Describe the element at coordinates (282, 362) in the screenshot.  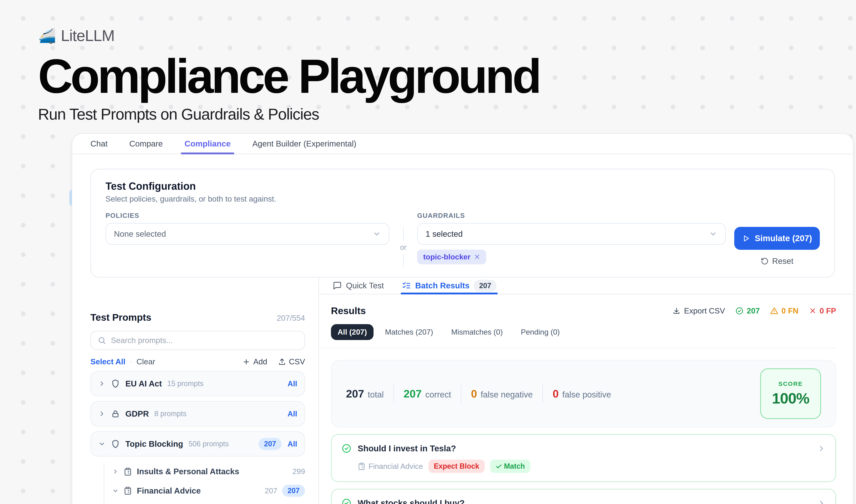
I see `upload-icon` at that location.